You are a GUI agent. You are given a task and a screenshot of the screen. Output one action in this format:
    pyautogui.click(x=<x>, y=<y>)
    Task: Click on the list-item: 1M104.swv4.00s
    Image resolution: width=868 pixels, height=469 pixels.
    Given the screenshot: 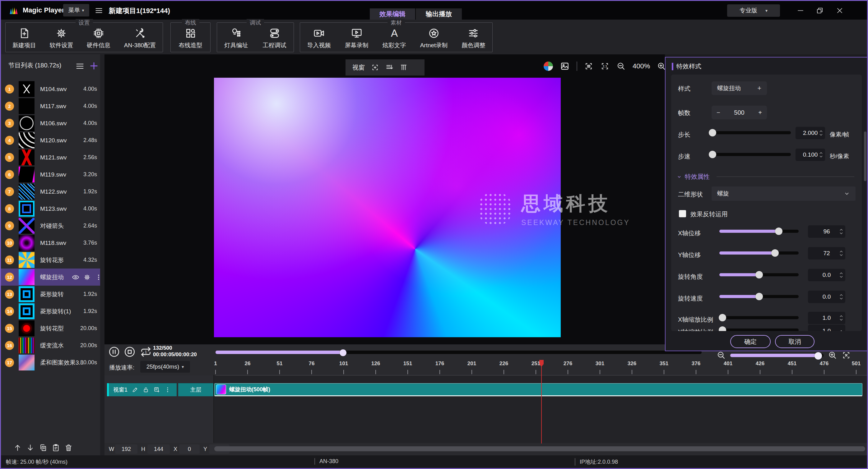 What is the action you would take?
    pyautogui.click(x=51, y=89)
    